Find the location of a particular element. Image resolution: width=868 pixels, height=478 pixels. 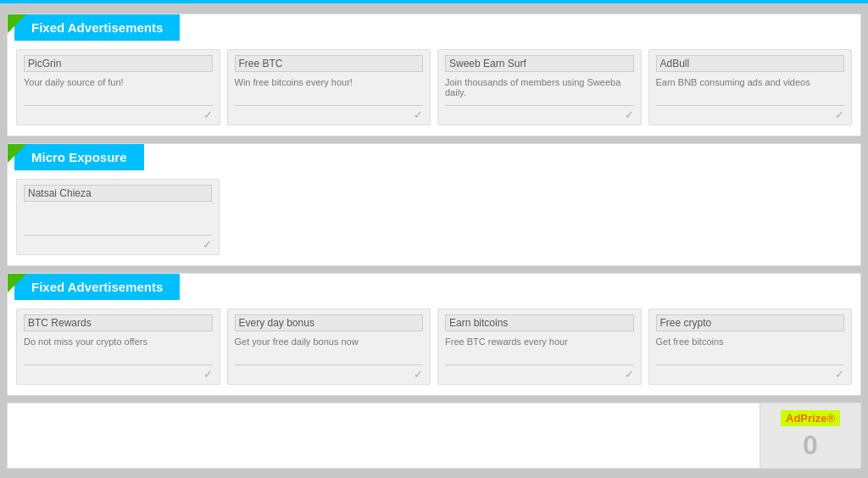

ad-desc is located at coordinates (118, 219).